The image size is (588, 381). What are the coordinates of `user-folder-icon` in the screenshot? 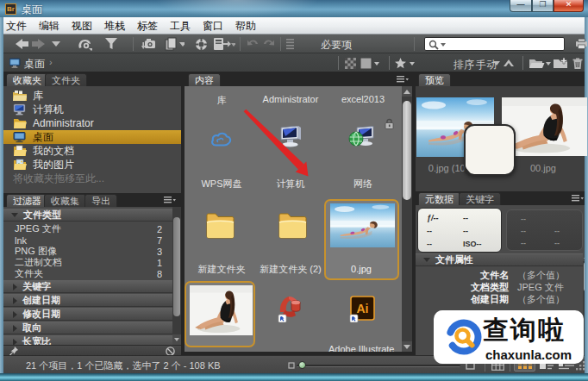 It's located at (20, 123).